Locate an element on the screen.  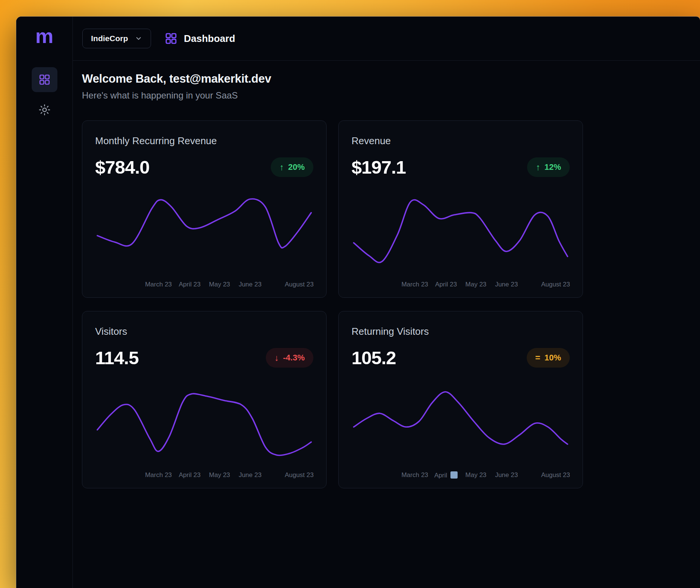
value-row: $784.0 ↑ 20% is located at coordinates (204, 167).